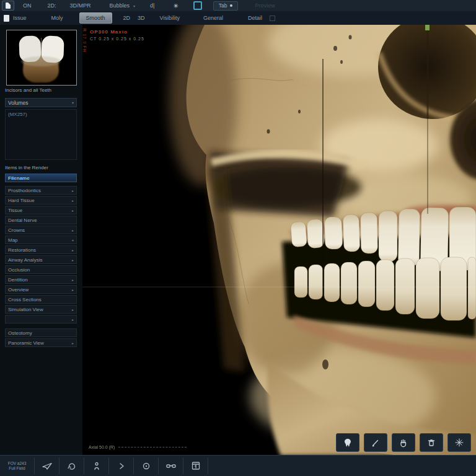 Image resolution: width=476 pixels, height=476 pixels. What do you see at coordinates (146, 466) in the screenshot?
I see `target-icon` at bounding box center [146, 466].